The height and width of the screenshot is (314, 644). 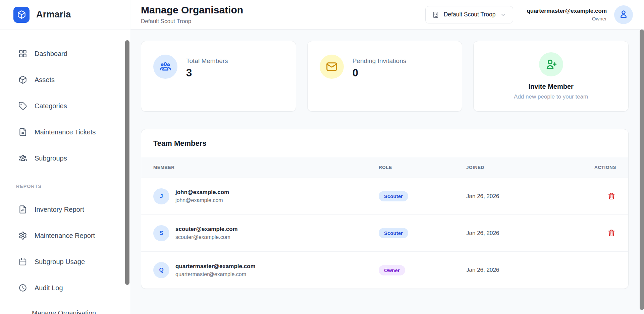 I want to click on file-chart-icon, so click(x=23, y=209).